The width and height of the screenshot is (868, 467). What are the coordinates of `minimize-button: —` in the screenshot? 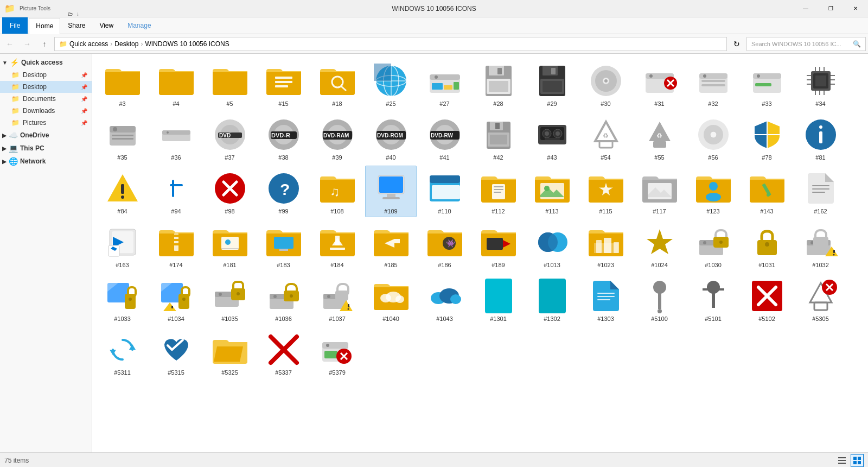 It's located at (806, 9).